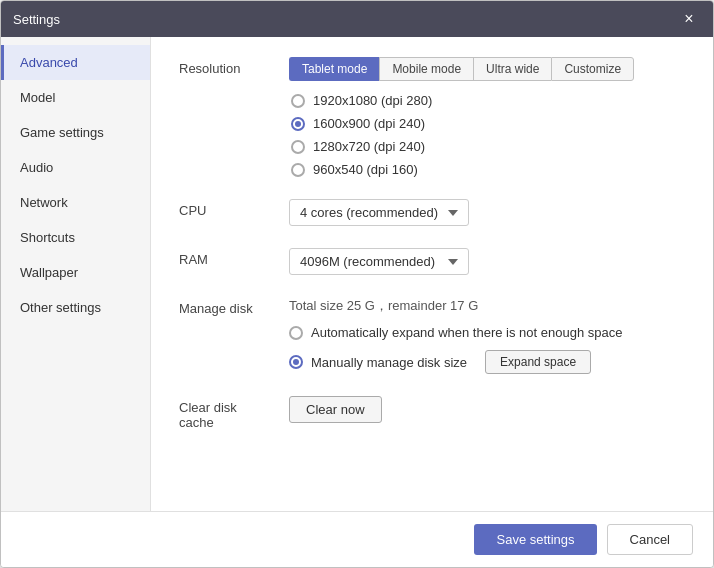 The width and height of the screenshot is (714, 568). Describe the element at coordinates (487, 362) in the screenshot. I see `disk-option-1: Manually manage disk sizeExpand space` at that location.